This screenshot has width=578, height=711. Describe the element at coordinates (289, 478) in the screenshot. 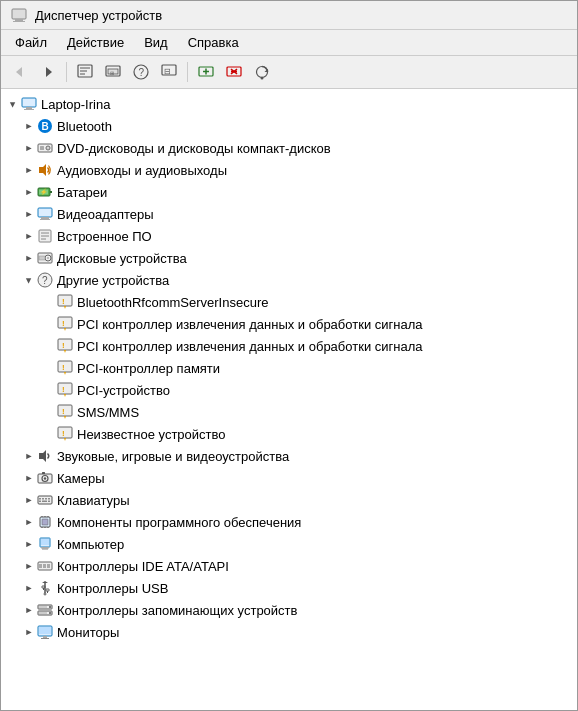

I see `tree-item-camera: ► Камеры` at that location.